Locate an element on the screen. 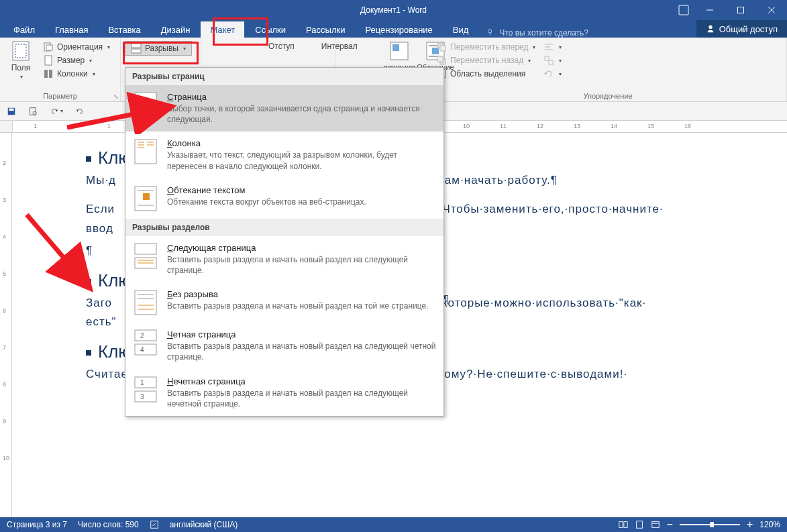 The width and height of the screenshot is (787, 532). status-word-count: Число слов: 590 is located at coordinates (109, 525).